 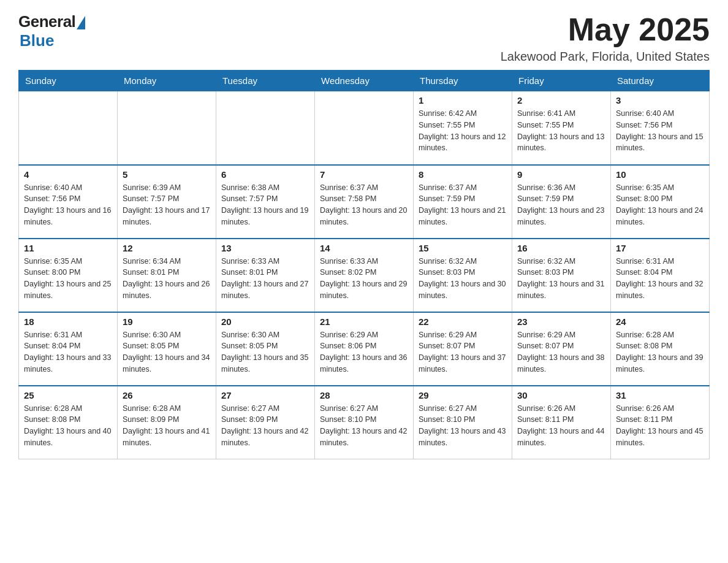 What do you see at coordinates (561, 321) in the screenshot?
I see `day-number: 23` at bounding box center [561, 321].